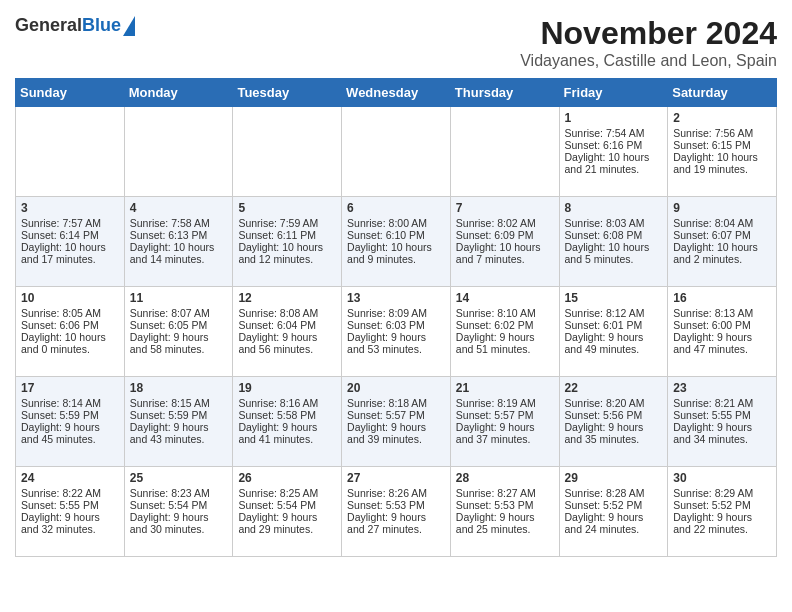 This screenshot has width=792, height=612. What do you see at coordinates (504, 93) in the screenshot?
I see `col-thursday: Thursday` at bounding box center [504, 93].